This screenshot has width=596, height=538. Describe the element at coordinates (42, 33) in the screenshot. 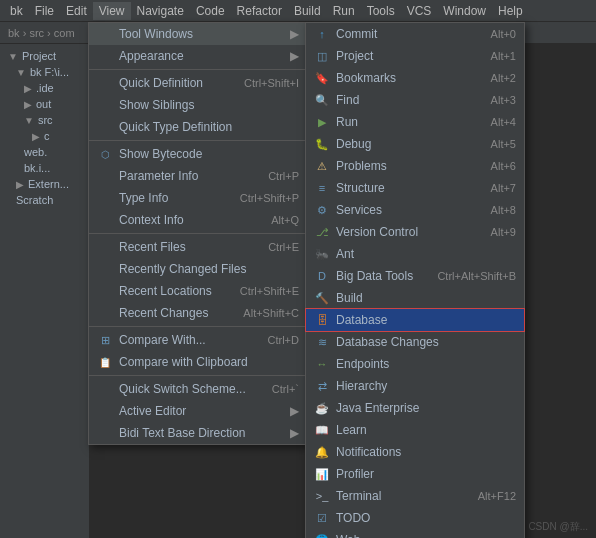

I see `path-text: bk › src › com` at that location.